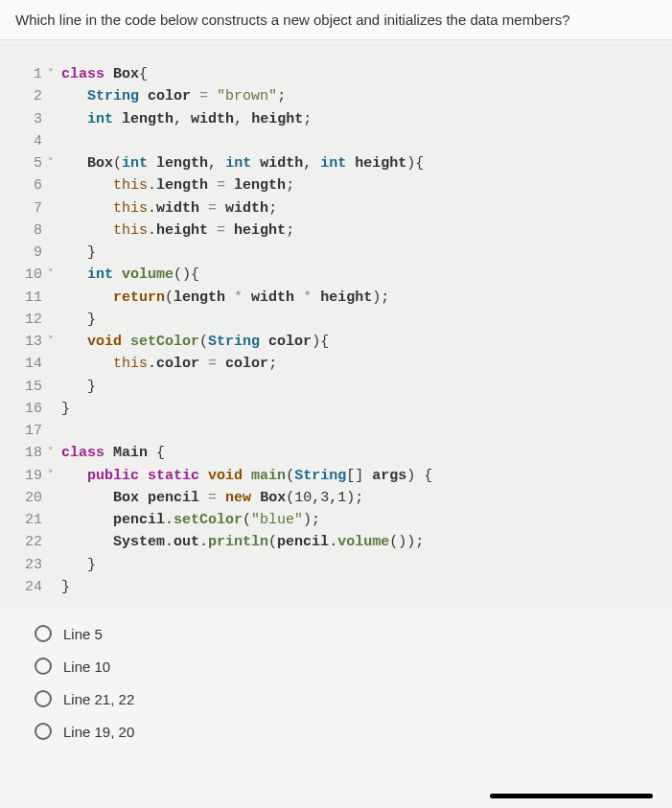 Image resolution: width=672 pixels, height=808 pixels. Describe the element at coordinates (336, 666) in the screenshot. I see `answer-option: Line 10` at that location.